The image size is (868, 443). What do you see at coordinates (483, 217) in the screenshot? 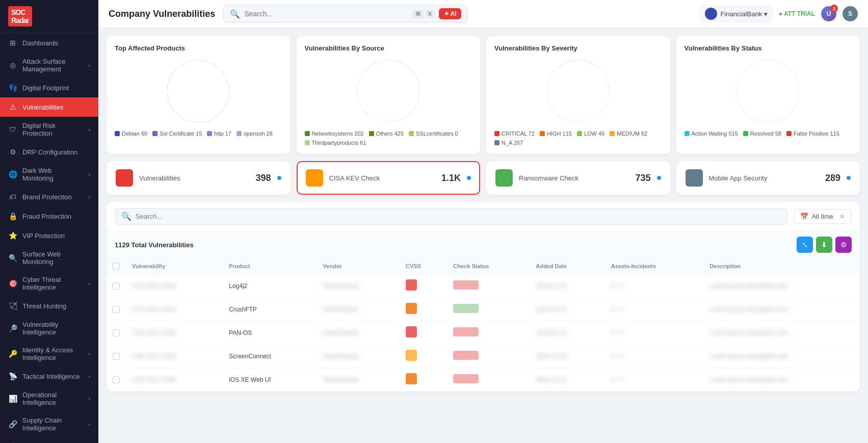
I see `table-toolbar: 🔍 📅 All time ✕` at bounding box center [483, 217].